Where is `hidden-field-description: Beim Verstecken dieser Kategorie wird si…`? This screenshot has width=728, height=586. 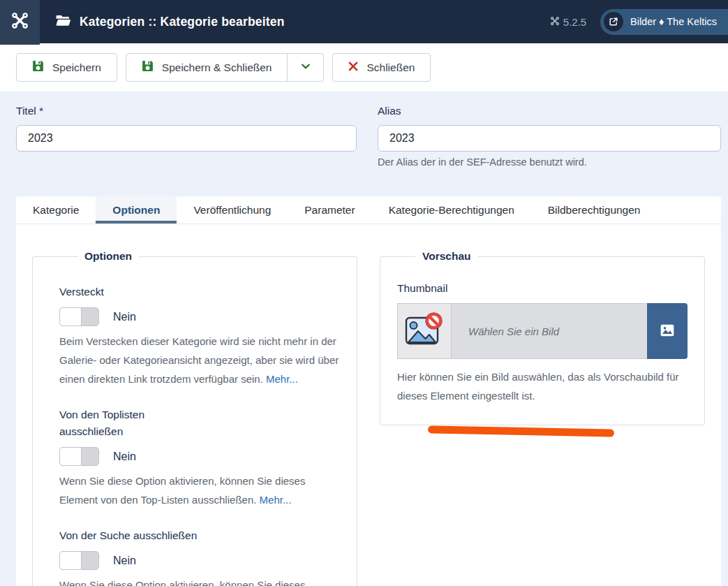 hidden-field-description: Beim Verstecken dieser Kategorie wird si… is located at coordinates (200, 360).